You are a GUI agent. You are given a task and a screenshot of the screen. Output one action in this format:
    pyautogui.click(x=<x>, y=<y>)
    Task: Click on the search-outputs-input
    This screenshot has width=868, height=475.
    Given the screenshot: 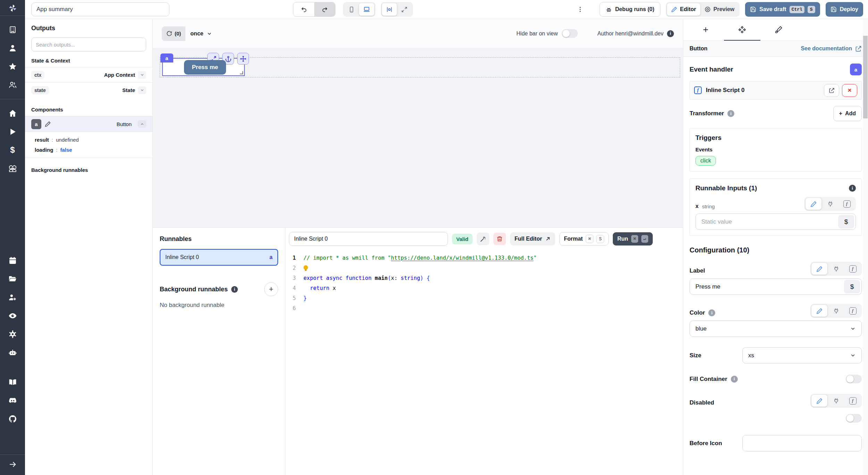 What is the action you would take?
    pyautogui.click(x=89, y=44)
    